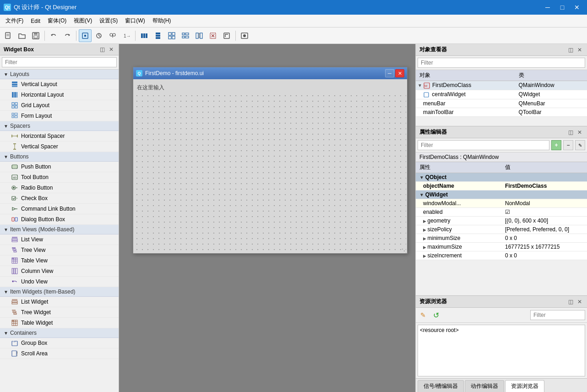 This screenshot has height=392, width=587. What do you see at coordinates (60, 188) in the screenshot?
I see `item-radio-button: Radio Button` at bounding box center [60, 188].